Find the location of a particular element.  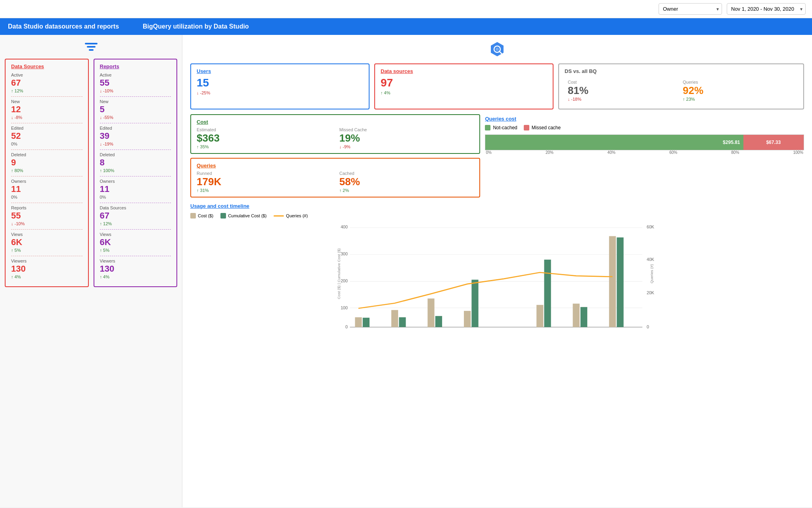

rp-edited-value: 39 is located at coordinates (136, 136).